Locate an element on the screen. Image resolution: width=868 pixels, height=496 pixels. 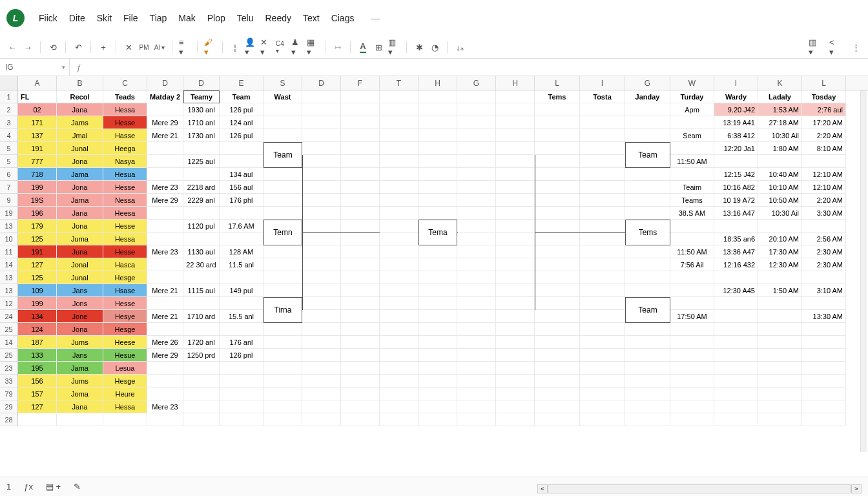
row-header: 3 is located at coordinates (9, 123).